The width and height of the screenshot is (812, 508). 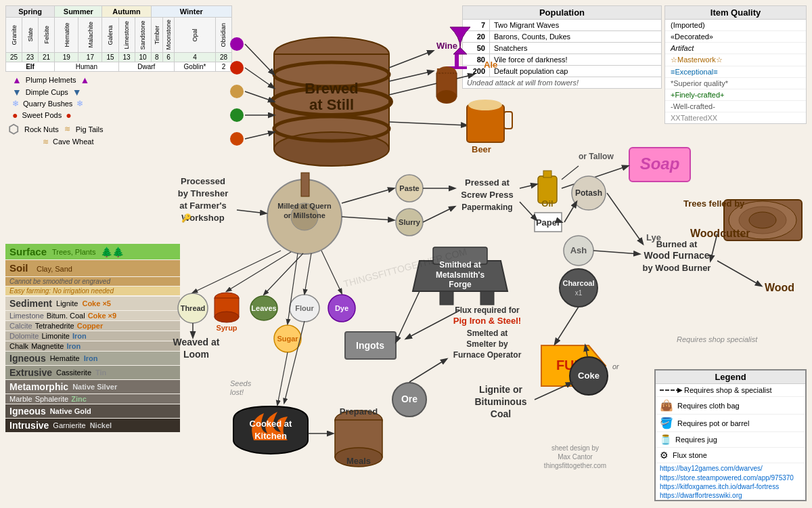 I want to click on seasons-table-wrap: Spring Summer Autumn Winter Granite Slat…, so click(x=119, y=76).